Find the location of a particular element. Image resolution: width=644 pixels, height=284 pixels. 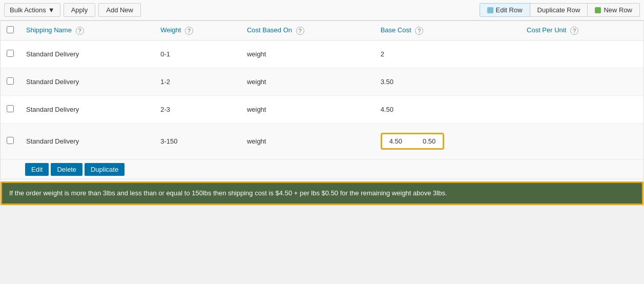

weight-help-icon: ? is located at coordinates (189, 31).